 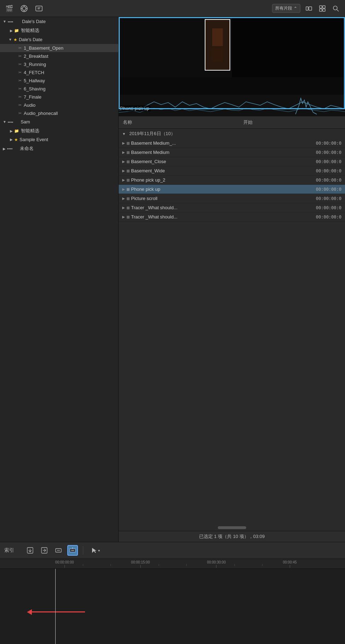 I want to click on collapse-triangle-sam: ▼, so click(x=5, y=122).